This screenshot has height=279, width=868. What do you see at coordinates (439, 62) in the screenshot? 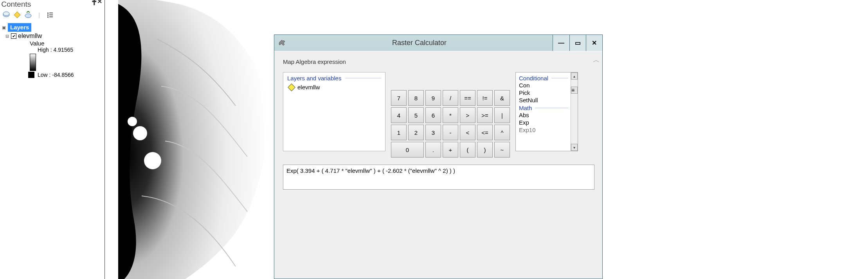
I see `expression-section-label: Map Algebra expression` at bounding box center [439, 62].